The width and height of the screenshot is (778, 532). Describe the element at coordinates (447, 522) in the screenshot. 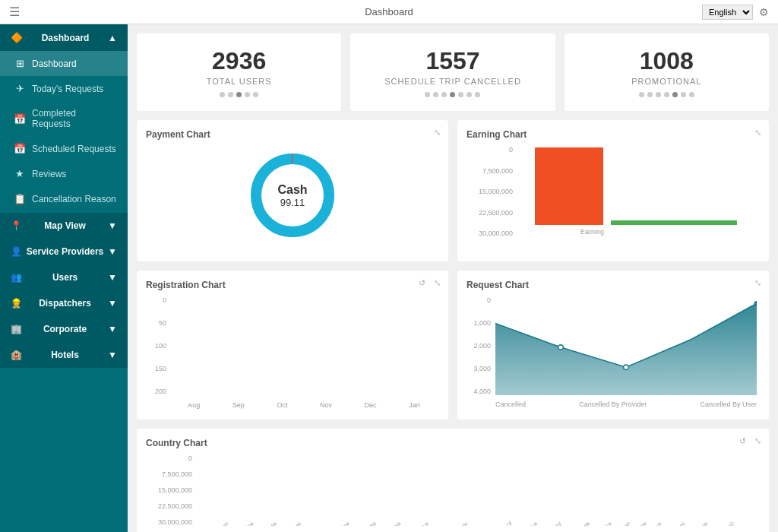

I see `country-bar-item: Czech Republic` at that location.